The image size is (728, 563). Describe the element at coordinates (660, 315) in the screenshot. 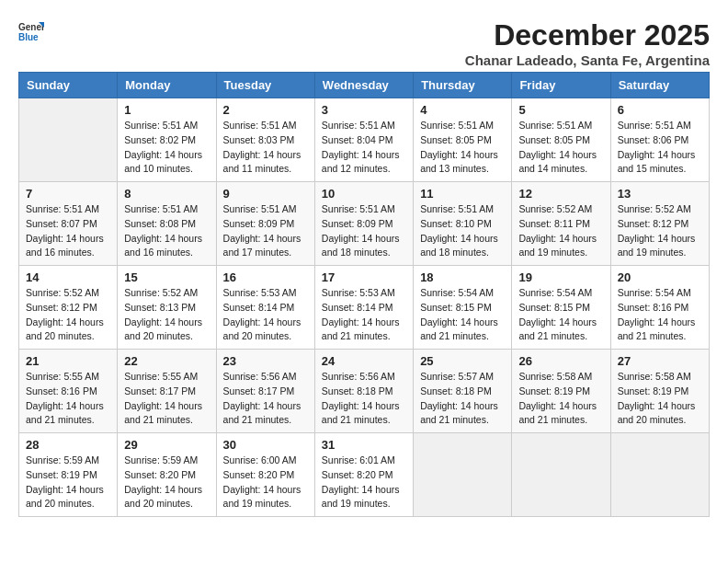

I see `day-info: Sunrise: 5:54 AMSunset: 8:16 PMDaylight:…` at that location.